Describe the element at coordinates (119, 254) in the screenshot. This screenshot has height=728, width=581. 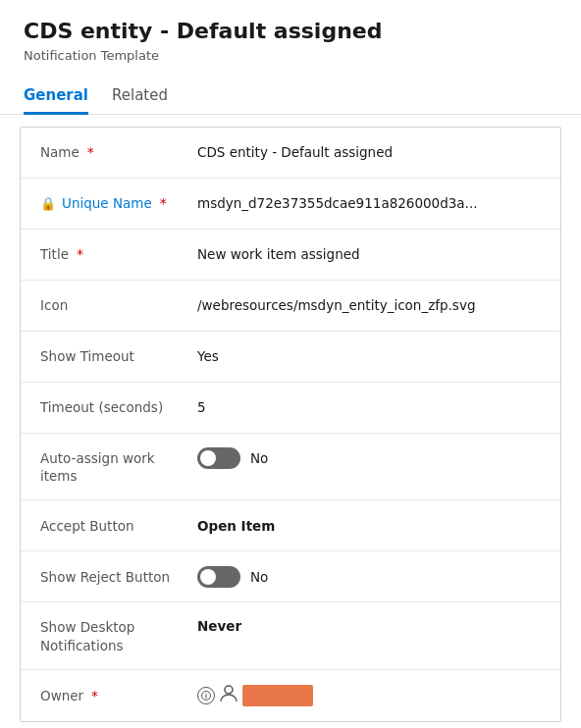
I see `field-title-label: Title *` at that location.